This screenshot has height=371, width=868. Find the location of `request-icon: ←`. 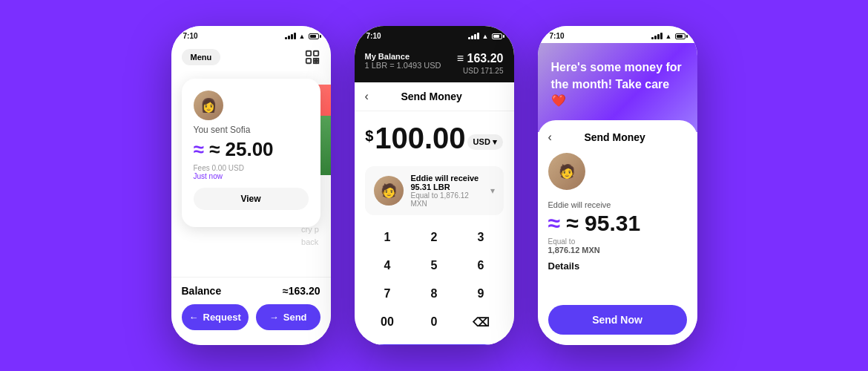

request-icon: ← is located at coordinates (194, 318).